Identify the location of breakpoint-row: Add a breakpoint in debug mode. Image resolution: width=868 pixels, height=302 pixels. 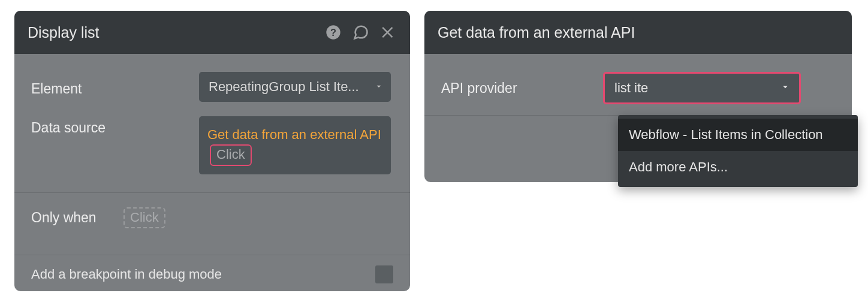
(212, 276).